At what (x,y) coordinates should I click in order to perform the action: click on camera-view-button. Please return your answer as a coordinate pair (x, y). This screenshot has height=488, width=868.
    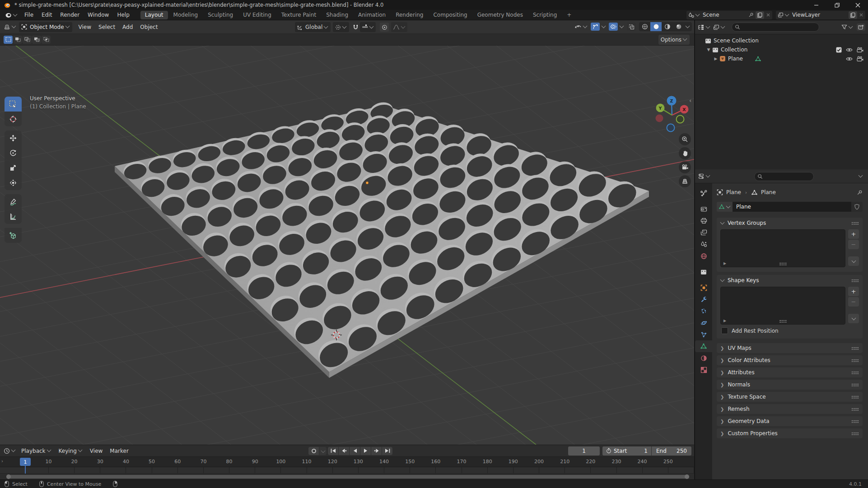
    Looking at the image, I should click on (685, 167).